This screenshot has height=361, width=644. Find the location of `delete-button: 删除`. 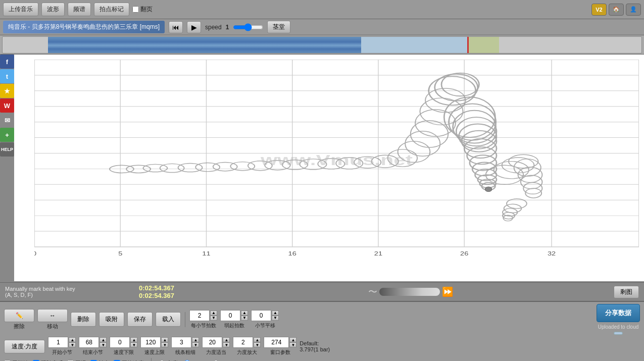

delete-button: 删除 is located at coordinates (83, 319).